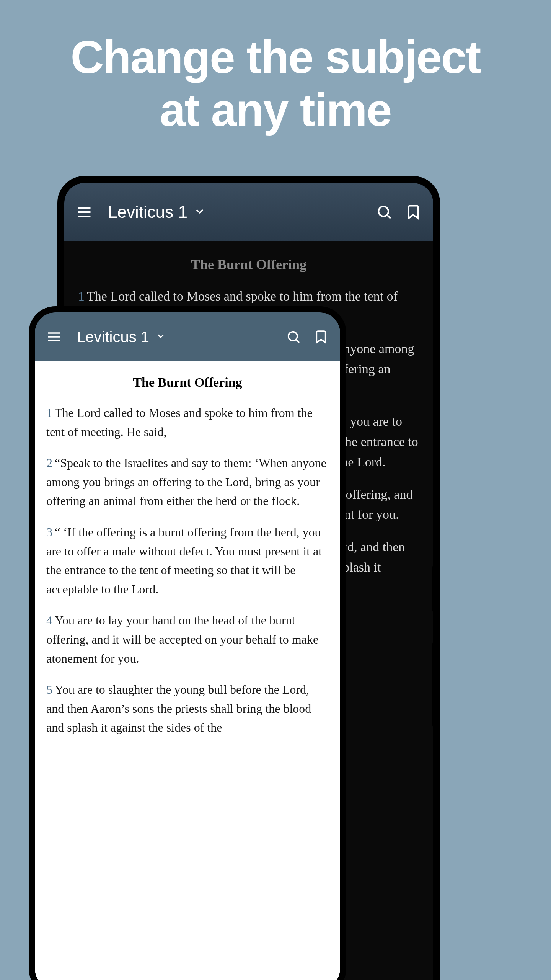 This screenshot has height=980, width=551. I want to click on verse-text: The Lord called to Moses and spoke to hi…, so click(179, 422).